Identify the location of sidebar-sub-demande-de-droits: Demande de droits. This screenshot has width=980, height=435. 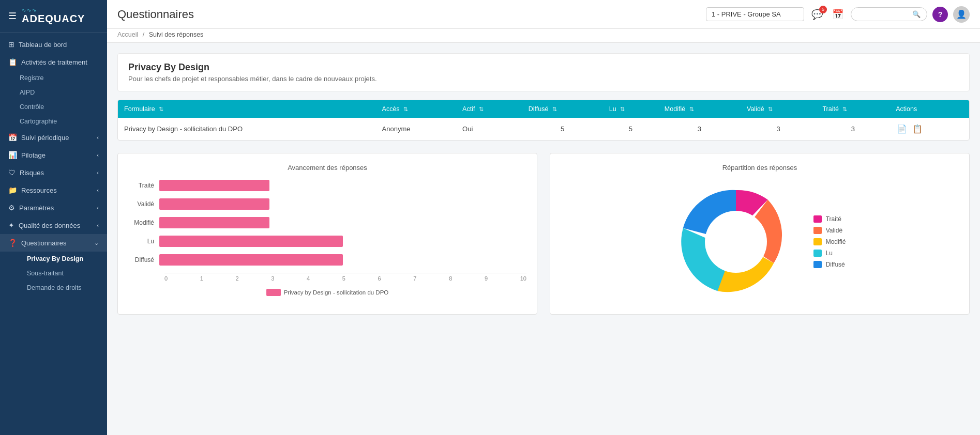
(54, 288).